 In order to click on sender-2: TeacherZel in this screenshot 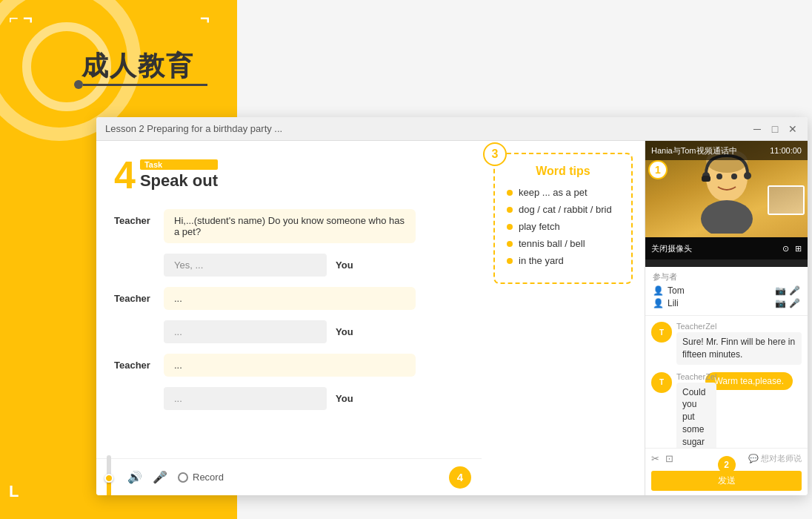, I will do `click(696, 377)`.